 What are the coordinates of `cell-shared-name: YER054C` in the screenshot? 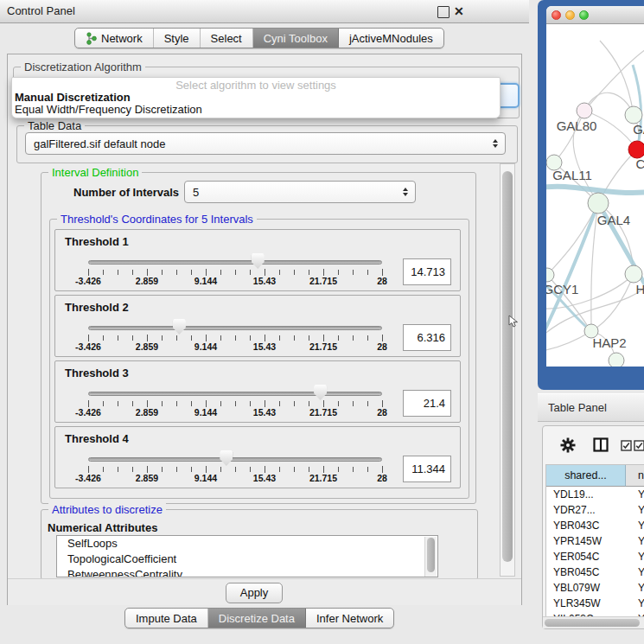 It's located at (586, 557).